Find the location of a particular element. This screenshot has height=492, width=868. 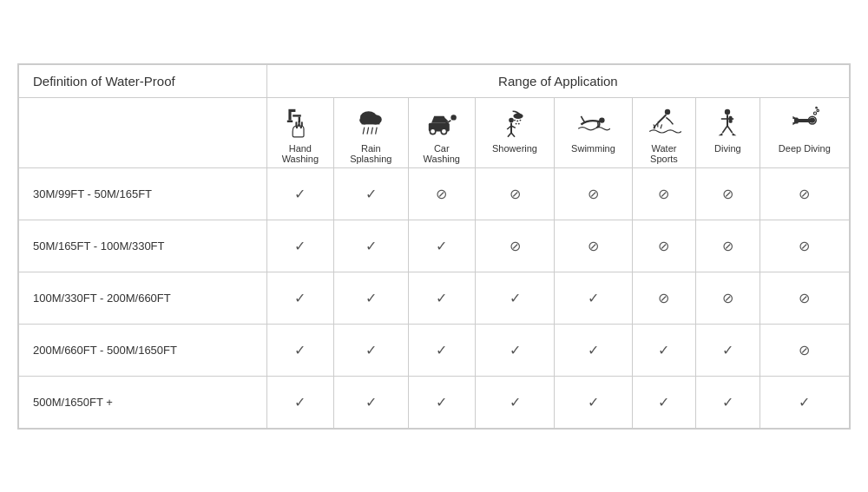

table-row: 200M/660FT - 500M/1650FT✓✓✓✓✓✓✓⊘ is located at coordinates (434, 350).